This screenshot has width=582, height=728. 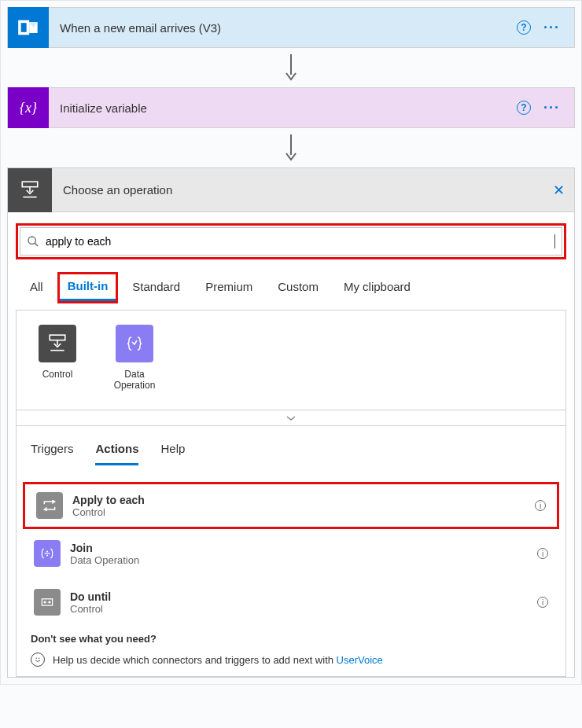 What do you see at coordinates (134, 358) in the screenshot?
I see `connector-data-operation: Data Operation` at bounding box center [134, 358].